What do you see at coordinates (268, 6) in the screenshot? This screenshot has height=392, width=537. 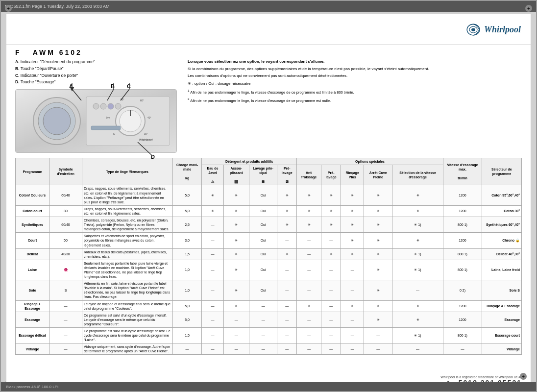 I see `top-bar: MrO552.1.fm Page 1 Tuesday, July 22, 200…` at bounding box center [268, 6].